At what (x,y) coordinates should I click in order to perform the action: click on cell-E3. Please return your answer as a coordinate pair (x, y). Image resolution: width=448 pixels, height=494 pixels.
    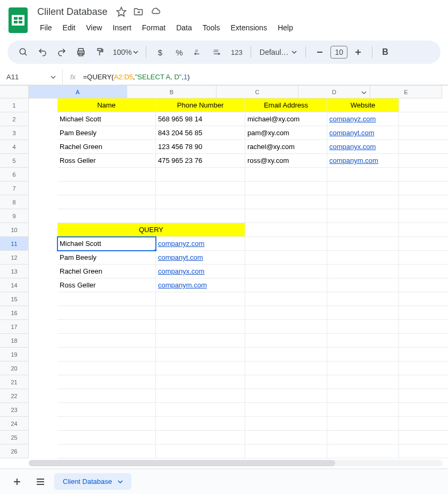
    Looking at the image, I should click on (424, 133).